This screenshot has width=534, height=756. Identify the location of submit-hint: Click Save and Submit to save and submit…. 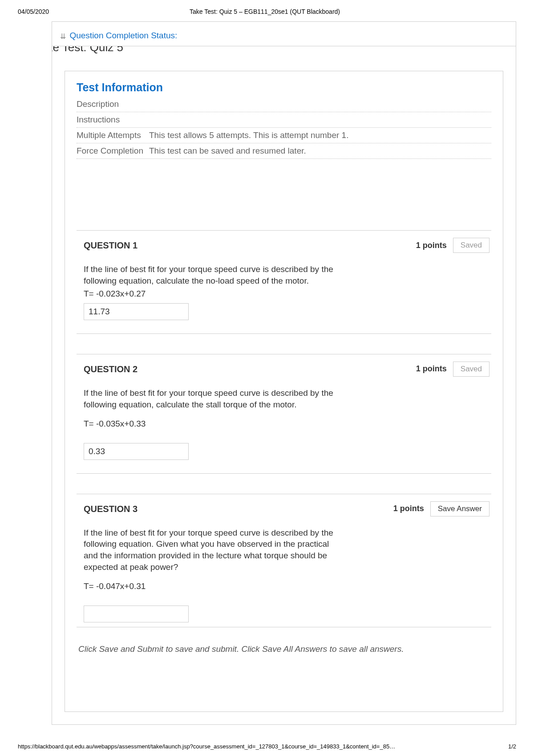
(284, 647).